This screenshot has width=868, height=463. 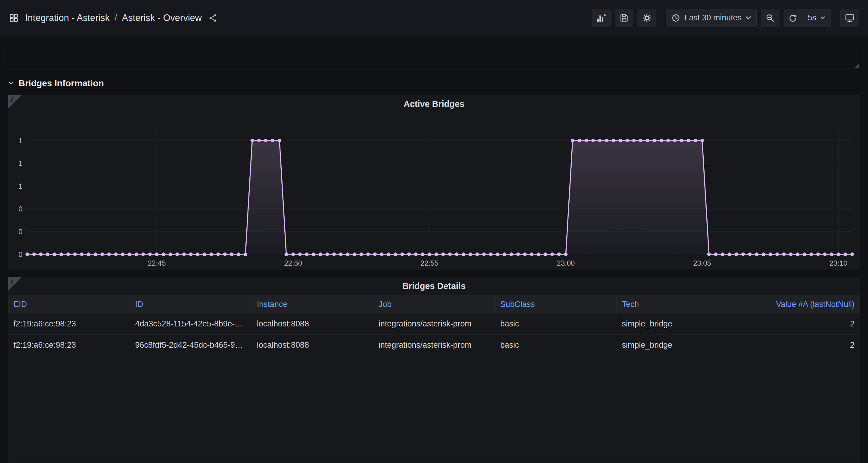 I want to click on breadcrumb-dashboard: Asterisk - Overview, so click(x=162, y=18).